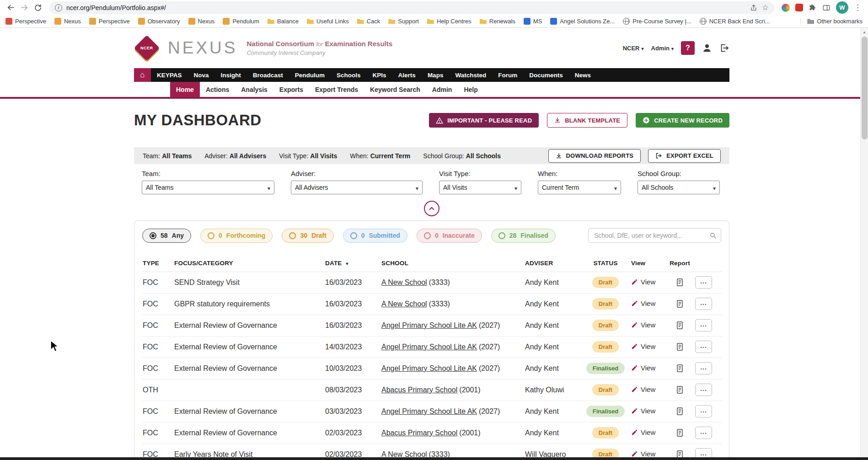 The width and height of the screenshot is (868, 460). I want to click on status-filter-pill: 0 Submitted, so click(375, 236).